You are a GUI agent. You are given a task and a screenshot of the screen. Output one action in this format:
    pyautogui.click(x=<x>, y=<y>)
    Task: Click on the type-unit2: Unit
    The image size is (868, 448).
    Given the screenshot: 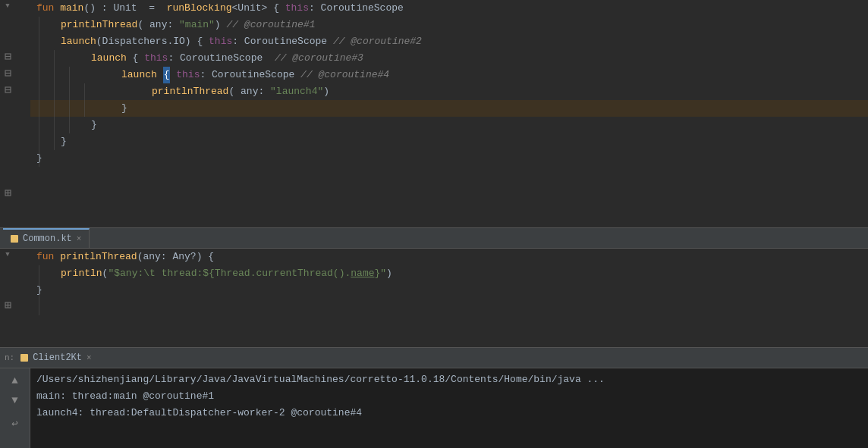 What is the action you would take?
    pyautogui.click(x=249, y=8)
    